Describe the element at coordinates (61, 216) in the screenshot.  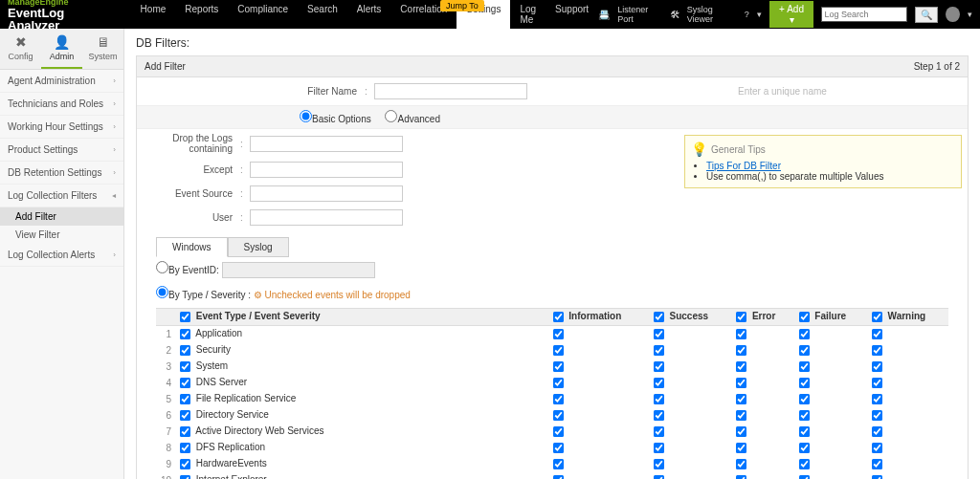
I see `sub-add-filter: Add Filter` at that location.